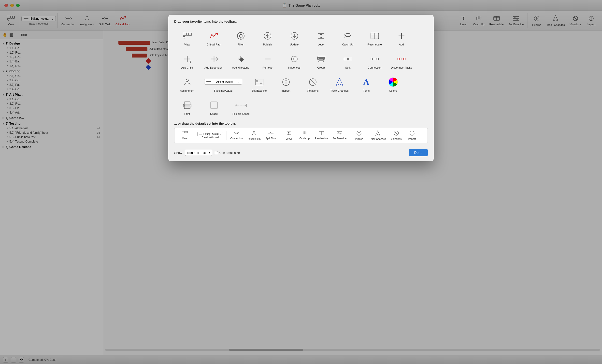  I want to click on db-catchup-label: Catch Up, so click(304, 139).